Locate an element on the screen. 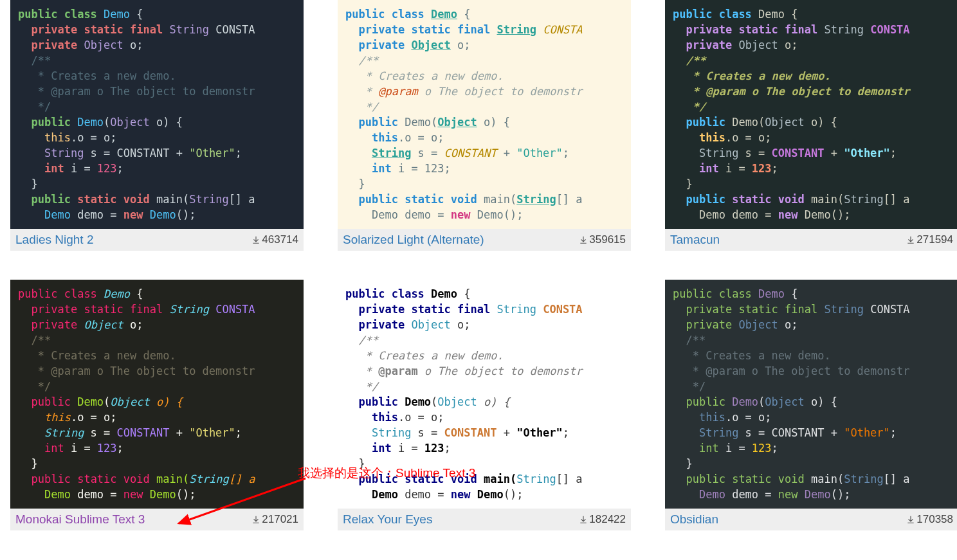  theme-name-link: Relax Your Eyes is located at coordinates (387, 519).